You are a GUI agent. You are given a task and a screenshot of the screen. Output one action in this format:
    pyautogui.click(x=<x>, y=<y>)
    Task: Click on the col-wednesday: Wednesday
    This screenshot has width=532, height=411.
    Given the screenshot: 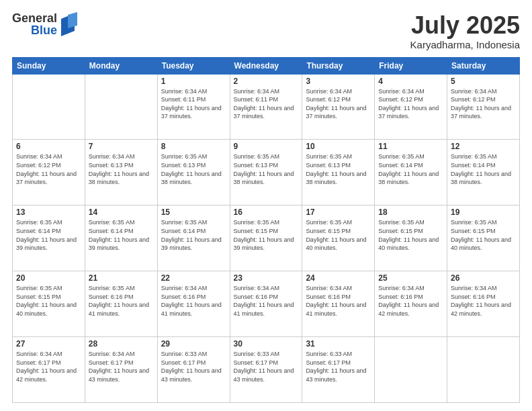 What is the action you would take?
    pyautogui.click(x=266, y=66)
    